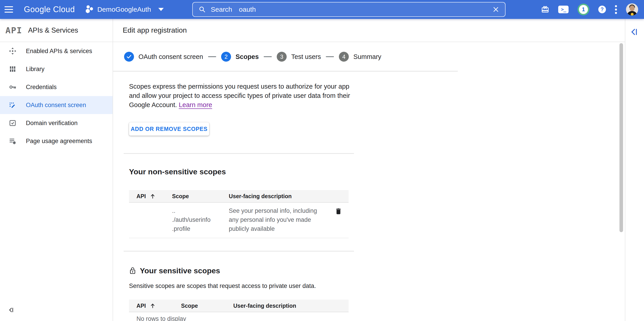 The width and height of the screenshot is (644, 321). I want to click on scopes-description-text: Scopes express the permissions you reque…, so click(240, 95).